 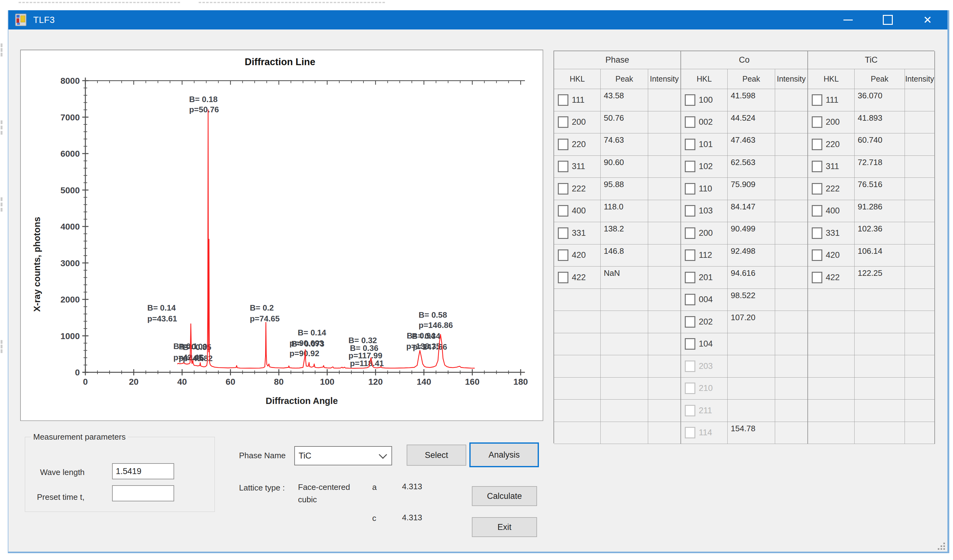 I want to click on table-row-hkl-cell: 114, so click(x=704, y=433).